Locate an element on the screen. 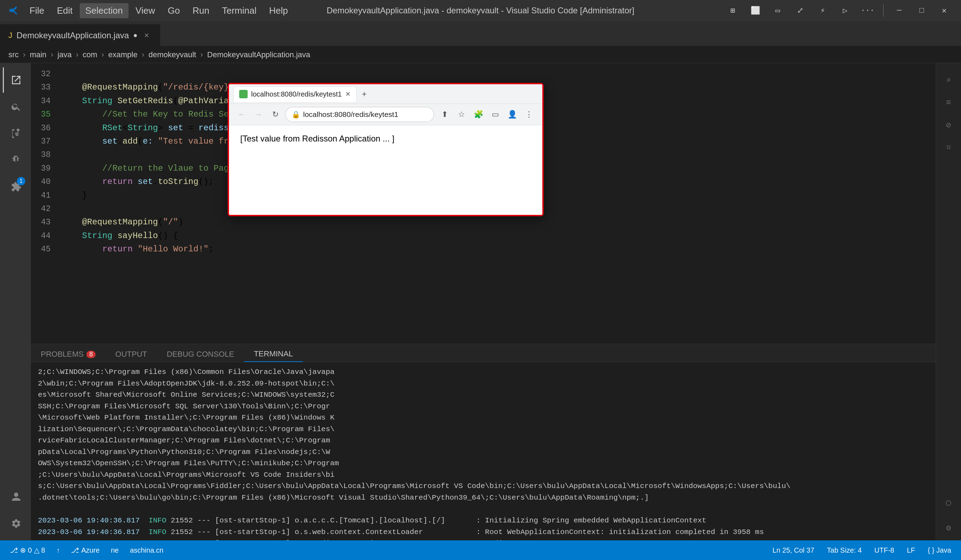 This screenshot has width=961, height=560. browser-tab: localhost:8080/redis/keytest1 ✕ is located at coordinates (295, 94).